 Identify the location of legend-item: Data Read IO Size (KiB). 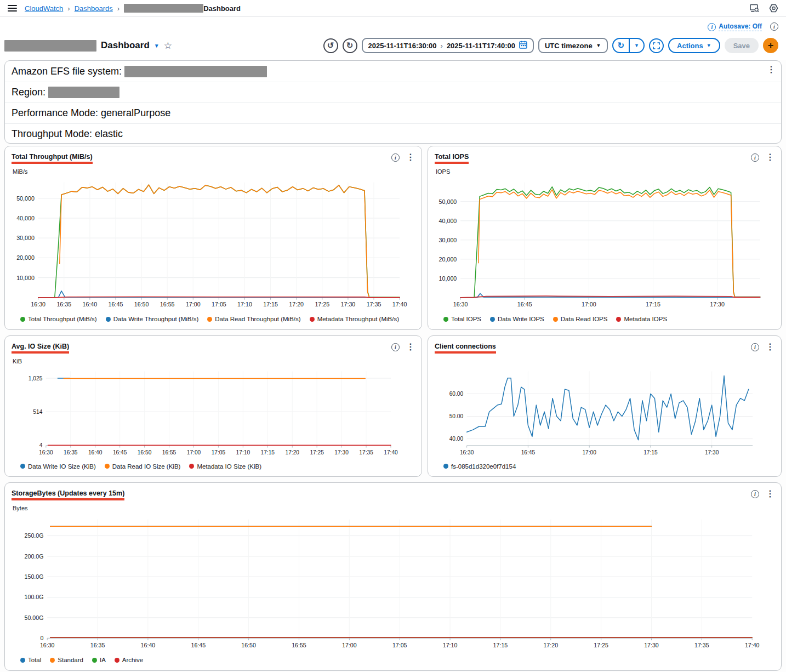
(143, 466).